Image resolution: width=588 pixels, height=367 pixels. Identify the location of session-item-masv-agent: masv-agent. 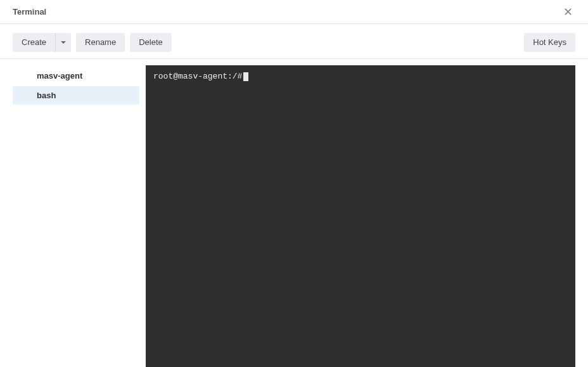
(76, 76).